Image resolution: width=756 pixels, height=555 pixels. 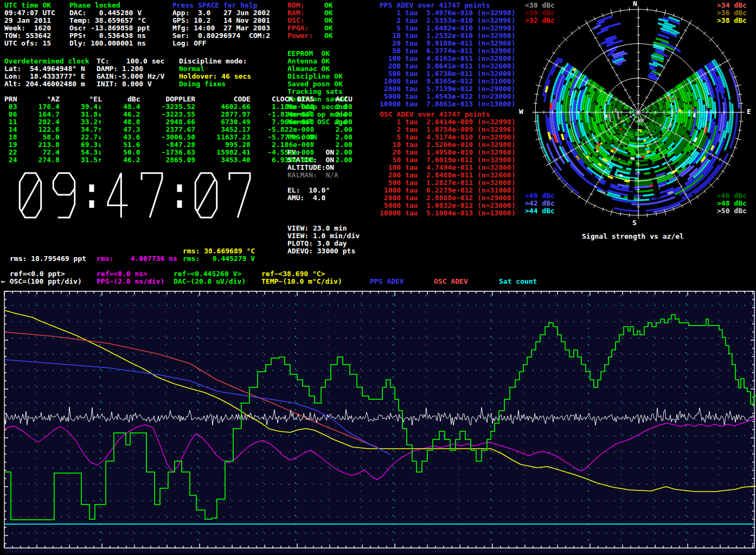 I want to click on adev-table-row: 1000 tau 6.2279e-012 (n=31000), so click(x=447, y=190).